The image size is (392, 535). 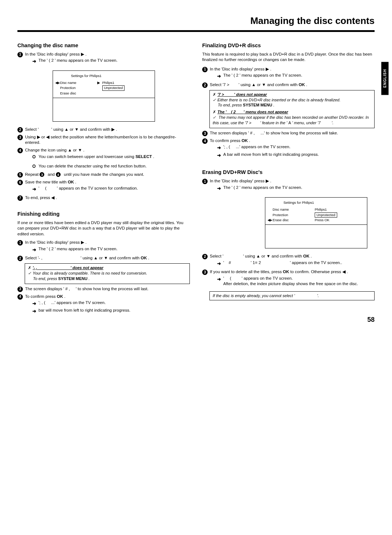 I want to click on text: ' to show how long the process will last…, so click(x=112, y=289).